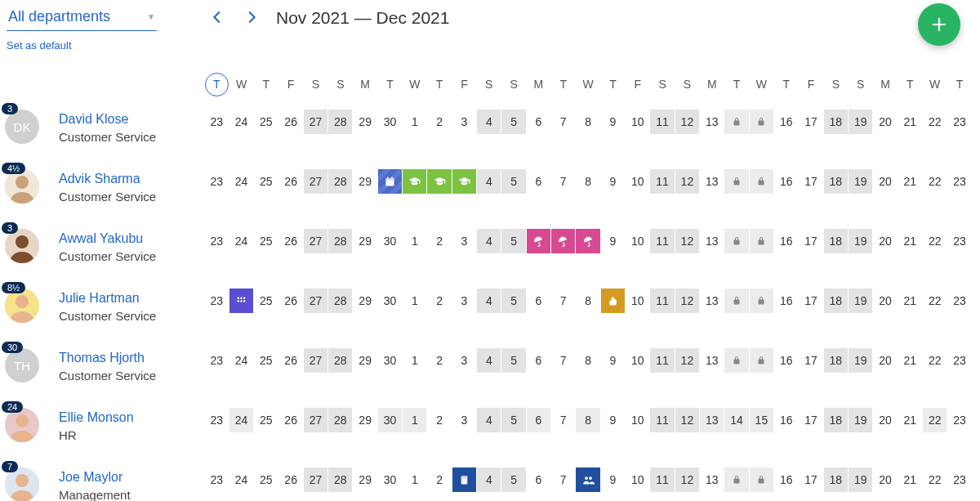  I want to click on avatar: DK, so click(22, 127).